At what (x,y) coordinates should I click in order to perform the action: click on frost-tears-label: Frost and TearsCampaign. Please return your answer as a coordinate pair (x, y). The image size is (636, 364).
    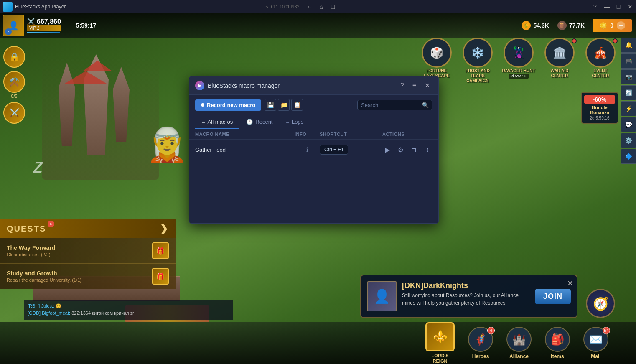
    Looking at the image, I should click on (478, 76).